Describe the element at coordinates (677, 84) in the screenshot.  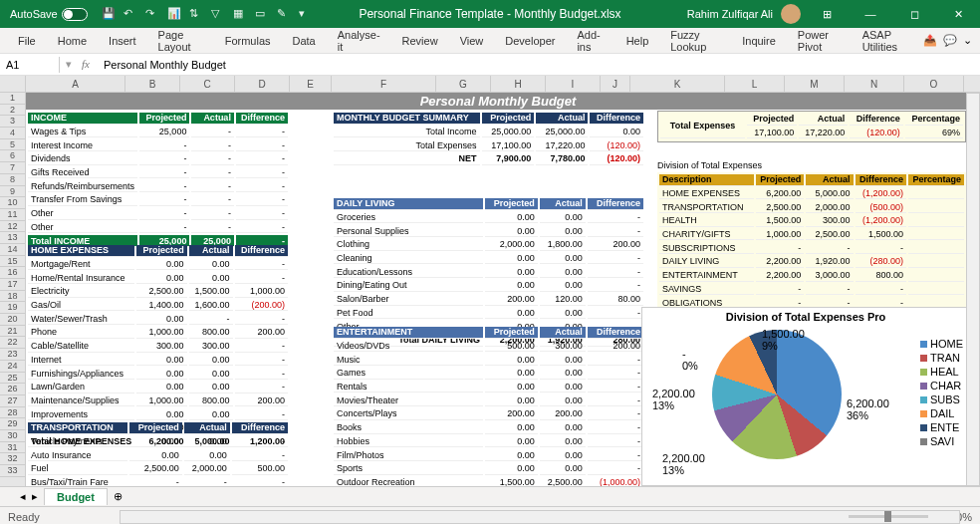
I see `col-header: K` at that location.